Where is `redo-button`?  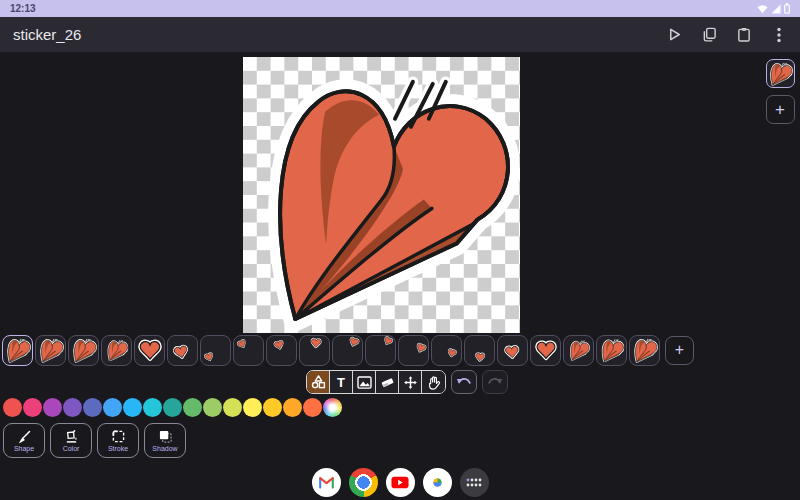 redo-button is located at coordinates (495, 382).